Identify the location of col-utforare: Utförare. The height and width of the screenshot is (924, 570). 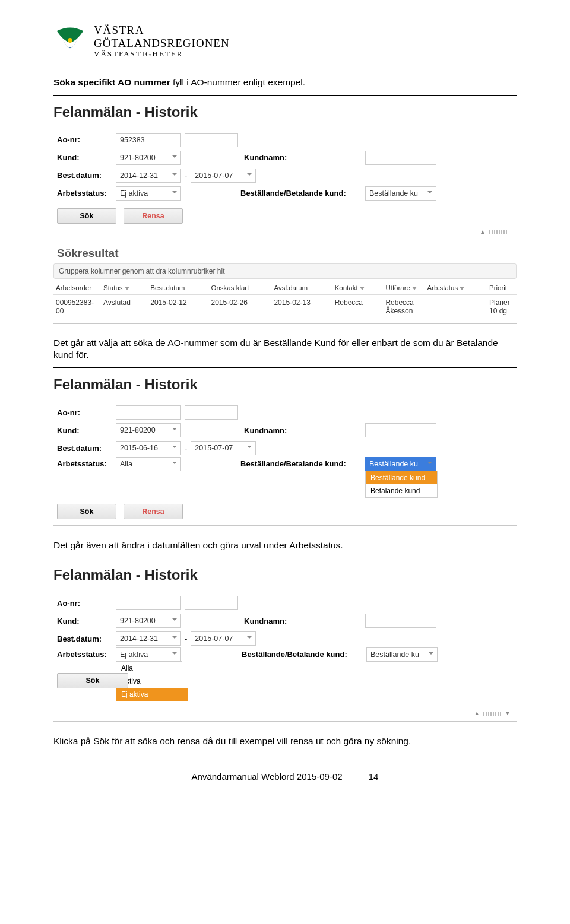
(404, 288).